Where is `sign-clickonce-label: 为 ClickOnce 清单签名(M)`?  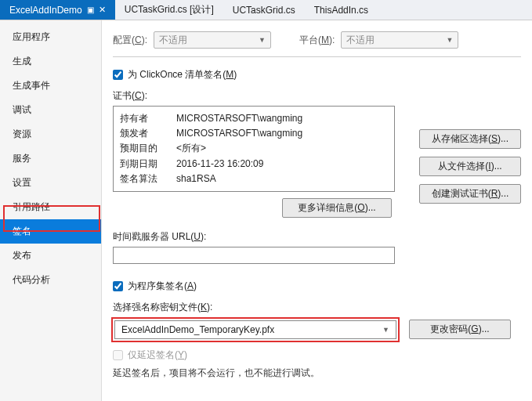
sign-clickonce-label: 为 ClickOnce 清单签名(M) is located at coordinates (182, 75).